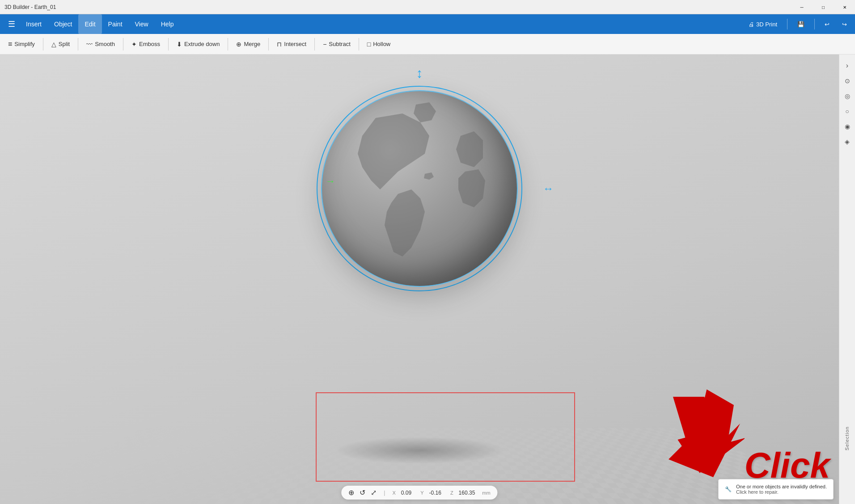 The image size is (855, 504). I want to click on sidebar-view3-btn: ○, so click(847, 111).